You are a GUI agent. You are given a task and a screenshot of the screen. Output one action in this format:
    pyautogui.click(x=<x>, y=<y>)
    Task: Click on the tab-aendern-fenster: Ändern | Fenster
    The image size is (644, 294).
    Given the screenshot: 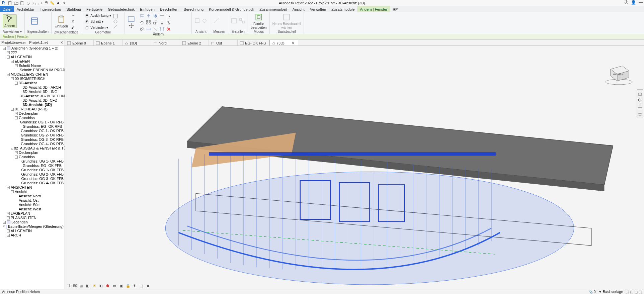 What is the action you would take?
    pyautogui.click(x=374, y=9)
    